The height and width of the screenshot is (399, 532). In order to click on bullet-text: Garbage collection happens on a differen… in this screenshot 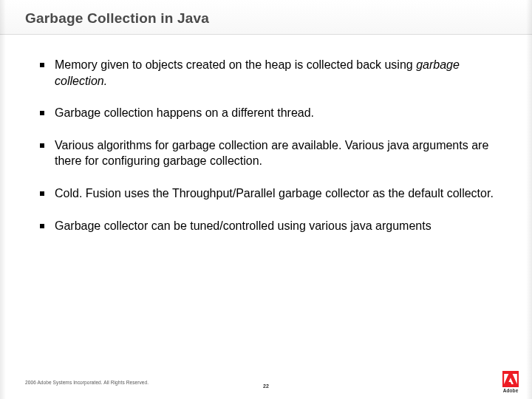, I will do `click(185, 113)`.